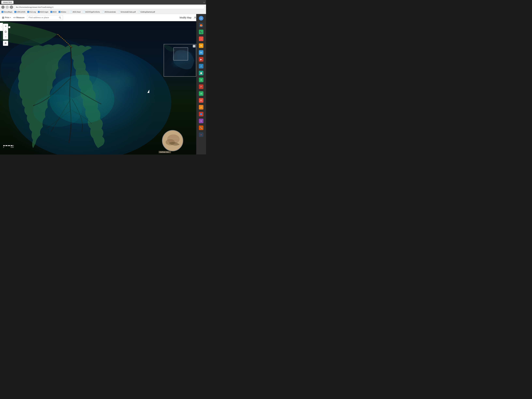 The image size is (532, 399). Describe the element at coordinates (186, 18) in the screenshot. I see `modify-map-button: Modify Map` at that location.